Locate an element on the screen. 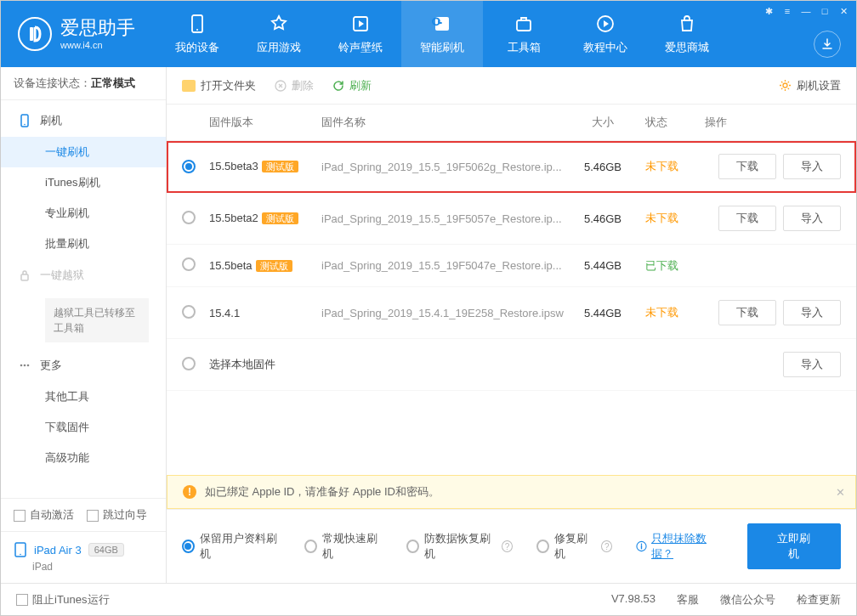 The height and width of the screenshot is (616, 857). sidebar-item: 其他工具 is located at coordinates (83, 397).